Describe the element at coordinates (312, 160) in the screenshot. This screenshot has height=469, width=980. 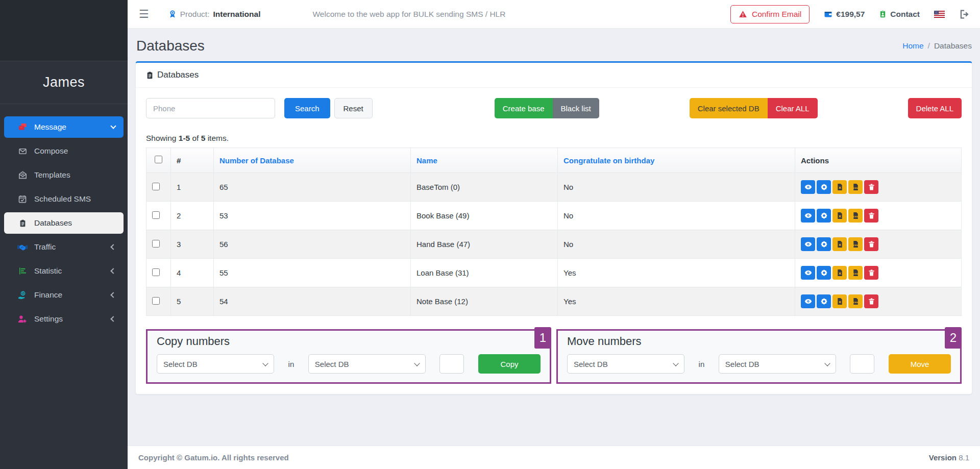
I see `column-header-db-number: Number of Database` at that location.